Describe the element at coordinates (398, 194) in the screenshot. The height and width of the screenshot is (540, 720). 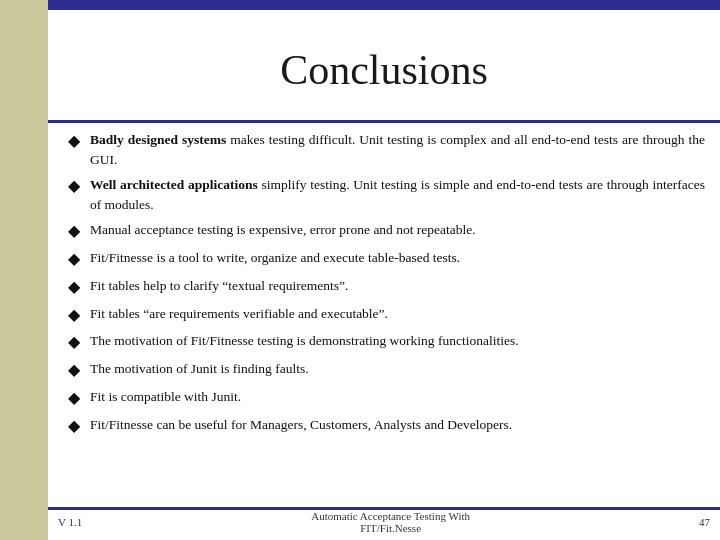
I see `bullet-text: Well architected applications simplify t…` at that location.